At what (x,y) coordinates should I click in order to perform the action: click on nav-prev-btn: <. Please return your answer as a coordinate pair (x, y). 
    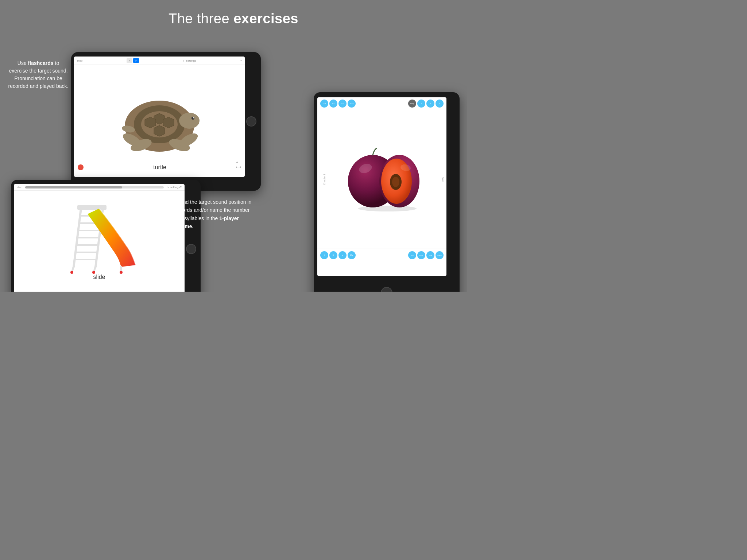
    Looking at the image, I should click on (129, 61).